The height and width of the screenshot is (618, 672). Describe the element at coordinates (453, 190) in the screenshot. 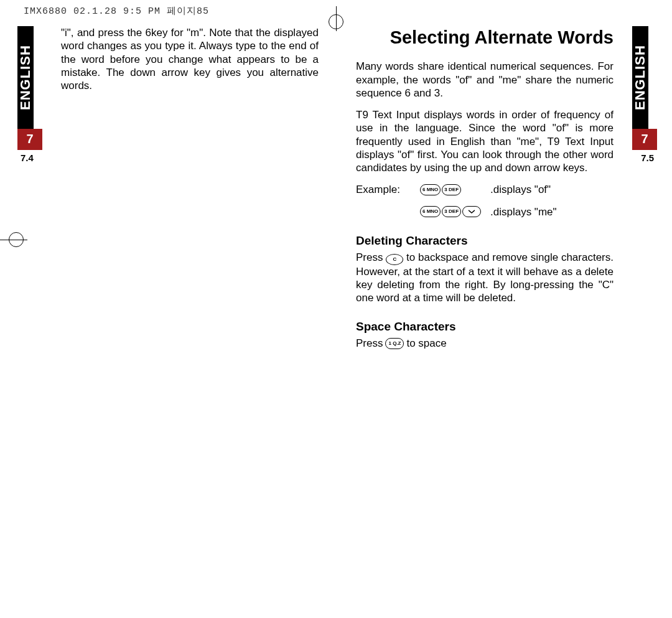

I see `example1-keys: 6 MNO 3 DEF` at that location.